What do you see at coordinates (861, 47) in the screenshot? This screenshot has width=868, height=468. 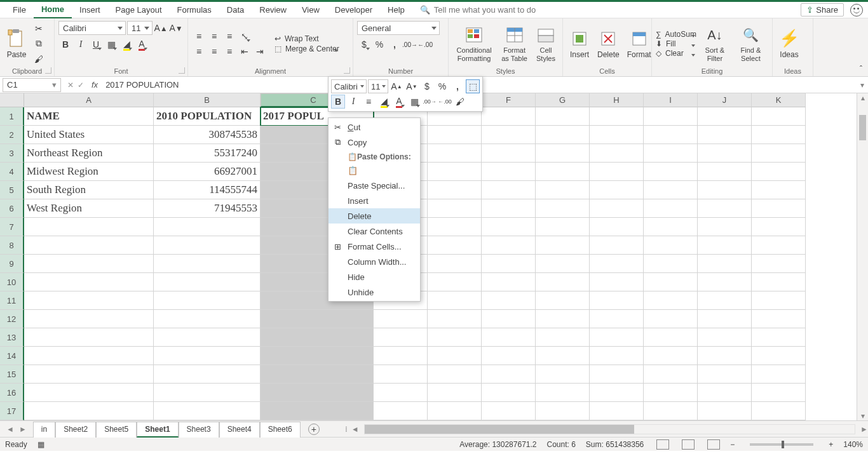 I see `collapse-ribbon-button: ˆ` at bounding box center [861, 47].